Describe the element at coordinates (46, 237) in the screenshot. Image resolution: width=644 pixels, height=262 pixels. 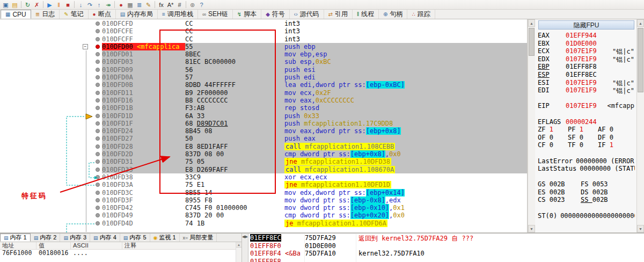
I see `bottom-tab-memory-2: ▤内存 2` at that location.